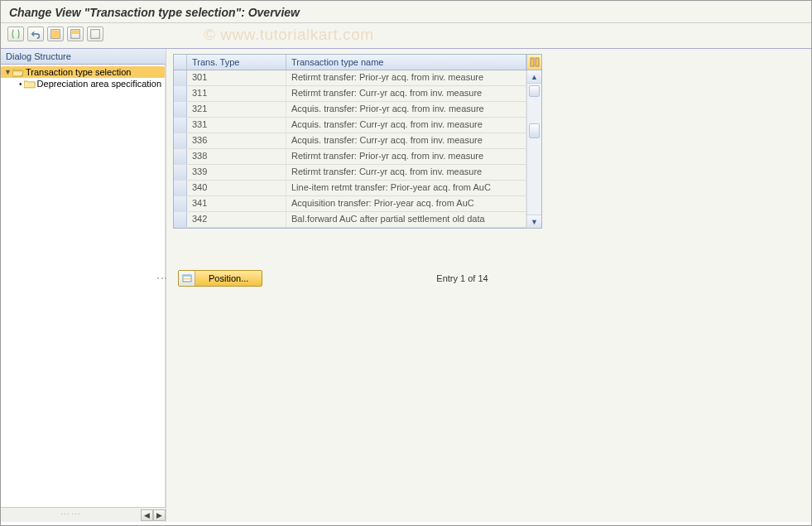 This screenshot has height=526, width=812. What do you see at coordinates (159, 515) in the screenshot?
I see `sidebar-scroll-right-button: ▶` at bounding box center [159, 515].